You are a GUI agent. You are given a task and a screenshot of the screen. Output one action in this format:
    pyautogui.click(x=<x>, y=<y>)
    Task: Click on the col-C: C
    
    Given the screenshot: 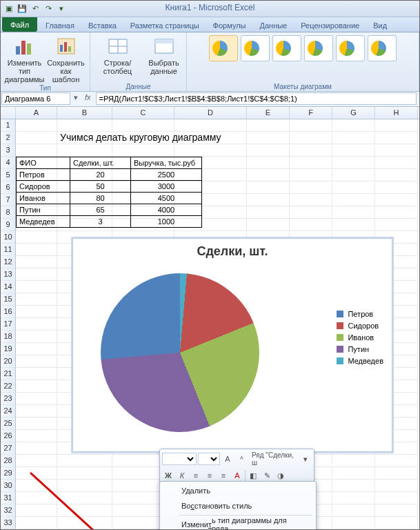 What is the action you would take?
    pyautogui.click(x=143, y=113)
    